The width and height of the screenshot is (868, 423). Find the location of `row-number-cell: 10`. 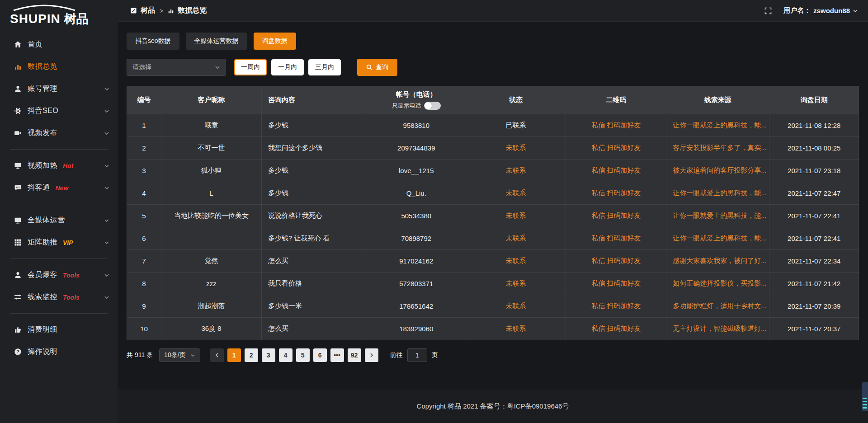

row-number-cell: 10 is located at coordinates (144, 329).